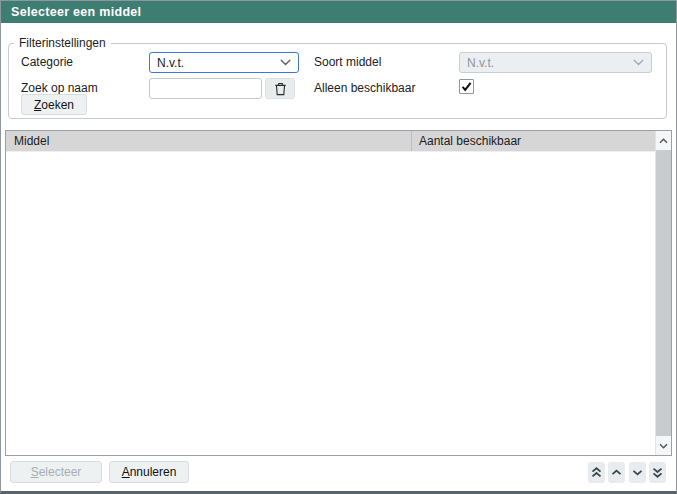  What do you see at coordinates (596, 472) in the screenshot?
I see `move-to-top-button` at bounding box center [596, 472].